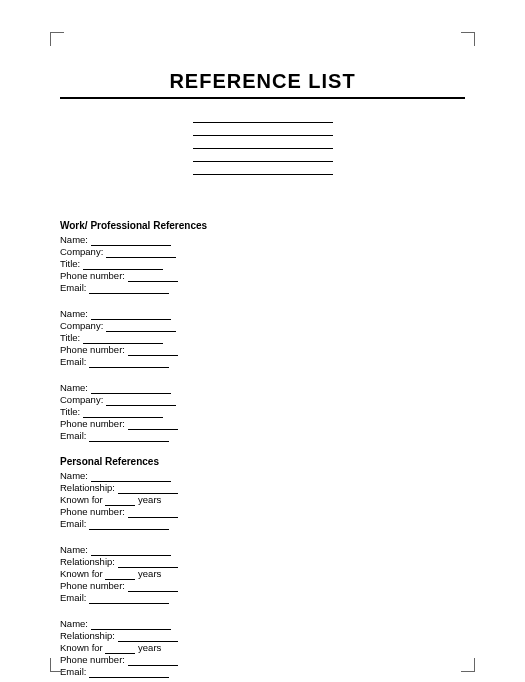 The image size is (525, 682). What do you see at coordinates (468, 39) in the screenshot?
I see `crop-mark-tr` at bounding box center [468, 39].